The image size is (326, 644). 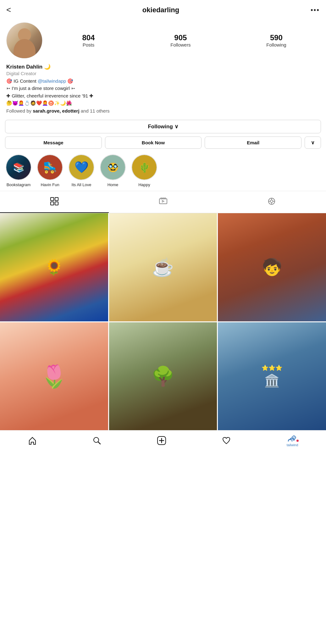 I want to click on header: < okiedarling •••, so click(x=163, y=9).